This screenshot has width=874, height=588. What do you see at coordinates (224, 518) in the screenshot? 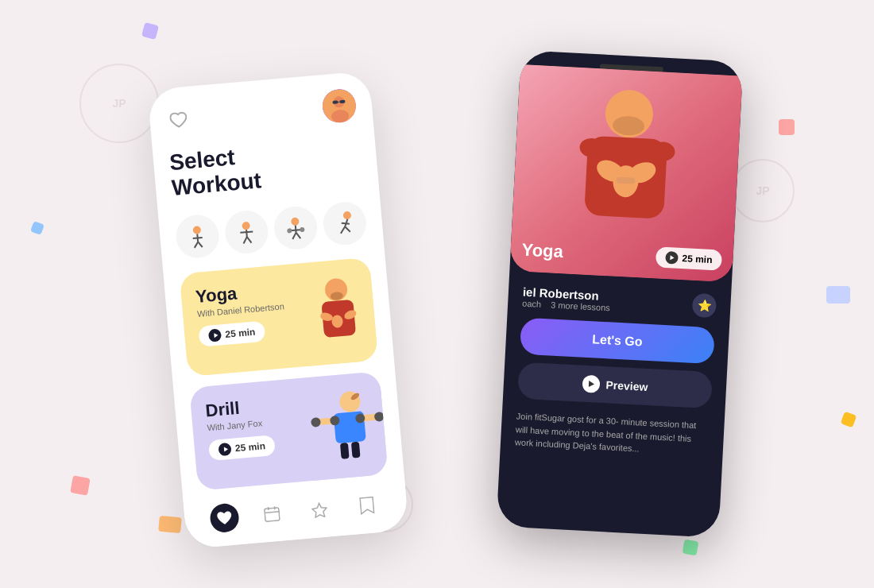
I see `nav-favorites` at bounding box center [224, 518].